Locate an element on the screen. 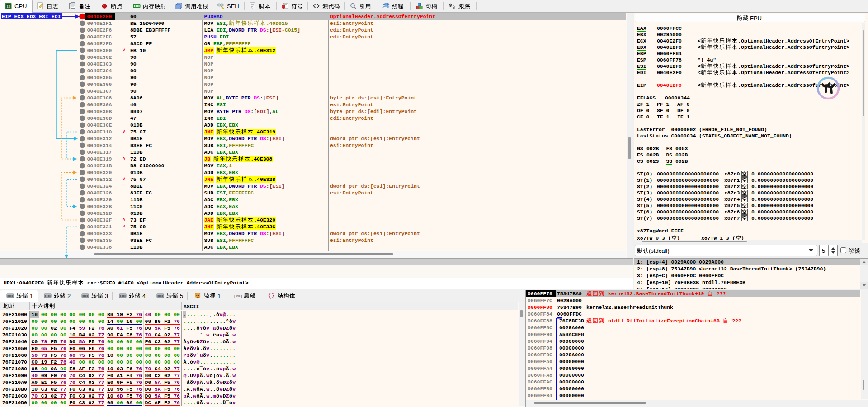 The image size is (868, 407). svg-text: [x=] is located at coordinates (238, 296).